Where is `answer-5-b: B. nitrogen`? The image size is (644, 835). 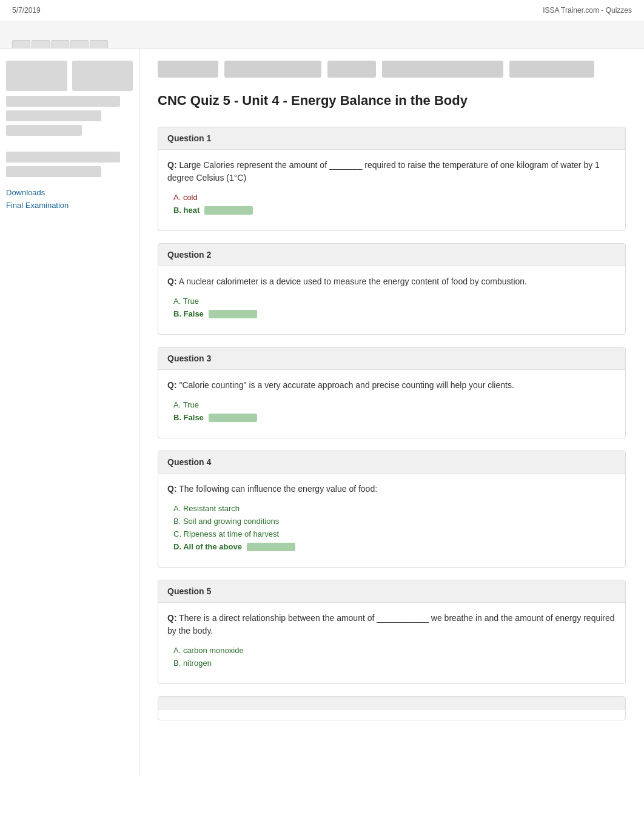 answer-5-b: B. nitrogen is located at coordinates (395, 663).